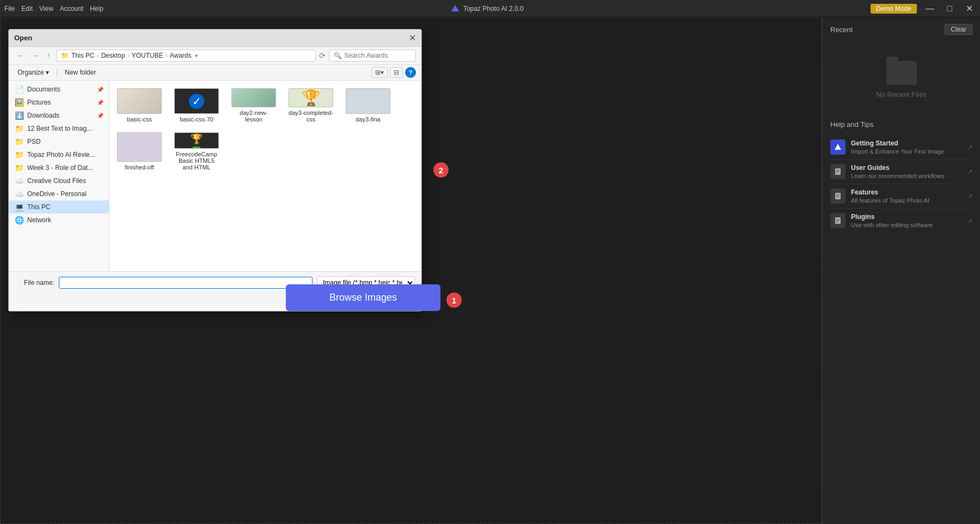 The image size is (980, 524). What do you see at coordinates (19, 168) in the screenshot?
I see `folder-icon-week3: 📁` at bounding box center [19, 168].